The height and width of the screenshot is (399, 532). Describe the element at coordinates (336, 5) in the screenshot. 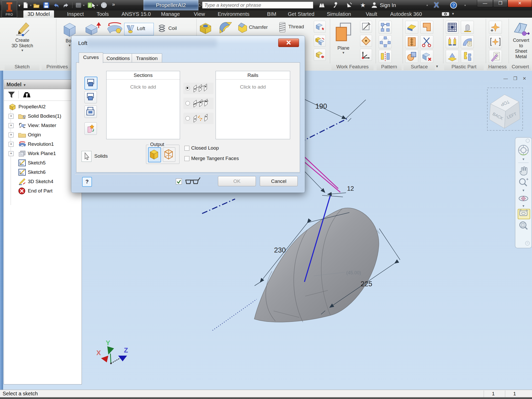

I see `tools-wrench-icon` at that location.